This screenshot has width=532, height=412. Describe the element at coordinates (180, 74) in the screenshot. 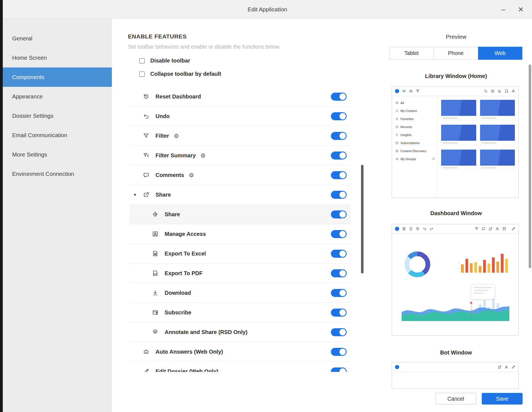

I see `collapse-toolbar-checkbox-row: Collapse toolbar by default` at that location.